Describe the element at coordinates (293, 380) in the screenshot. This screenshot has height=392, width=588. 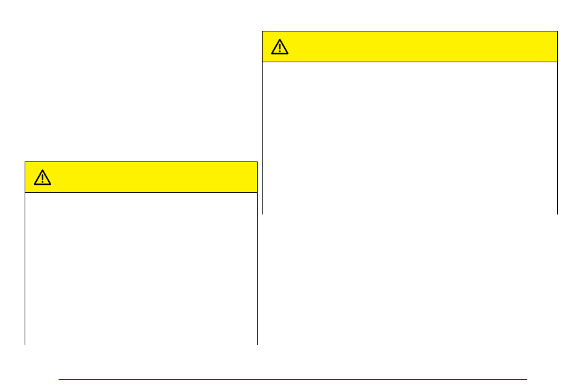
I see `divider-line` at that location.